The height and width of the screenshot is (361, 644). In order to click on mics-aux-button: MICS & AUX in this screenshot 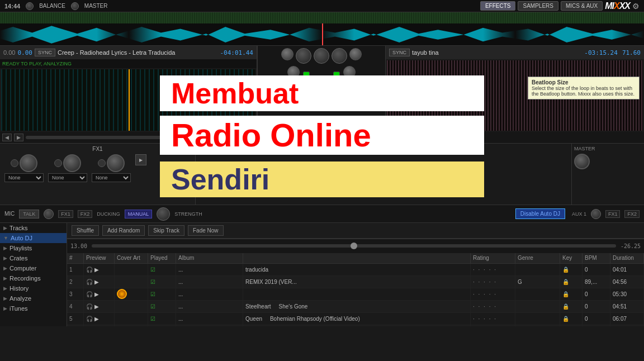, I will do `click(581, 6)`.